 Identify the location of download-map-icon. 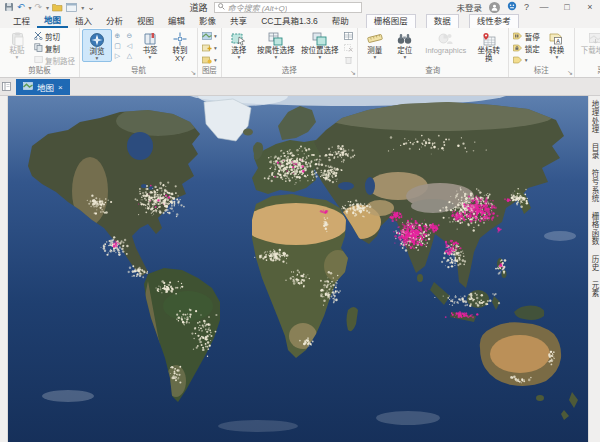
(594, 38).